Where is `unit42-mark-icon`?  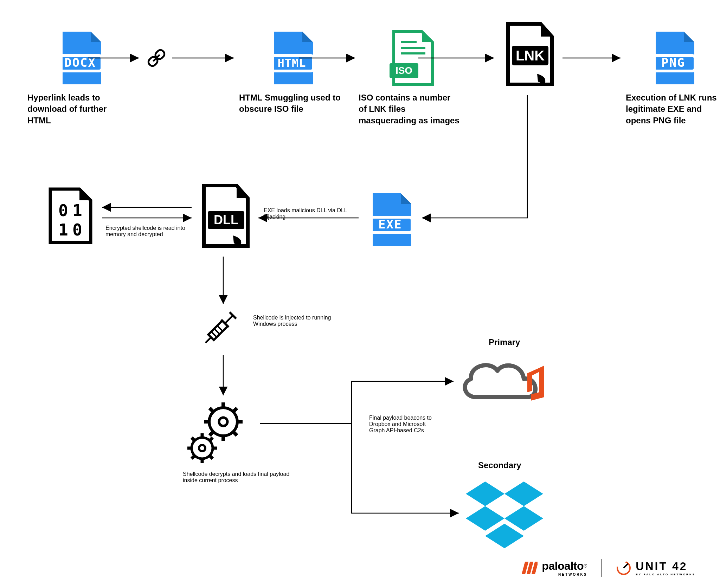 unit42-mark-icon is located at coordinates (624, 568).